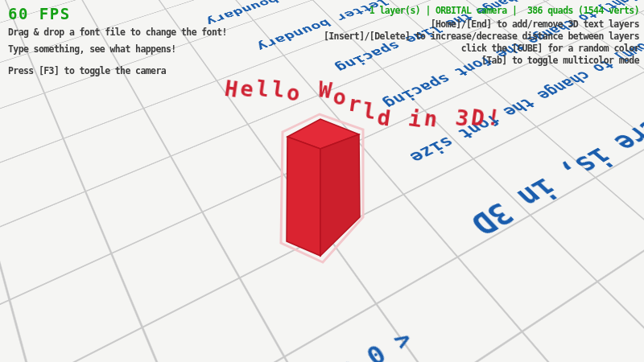  Describe the element at coordinates (340, 195) in the screenshot. I see `cube-right-face` at that location.